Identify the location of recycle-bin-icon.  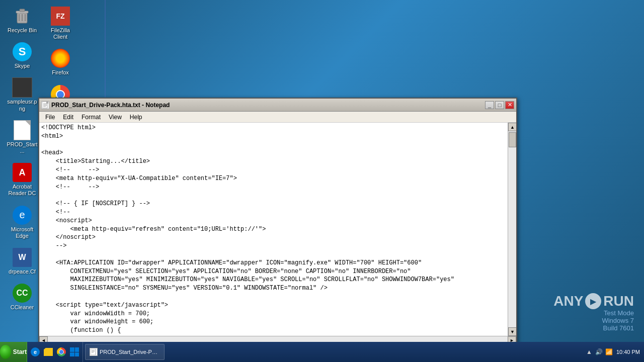
(22, 16).